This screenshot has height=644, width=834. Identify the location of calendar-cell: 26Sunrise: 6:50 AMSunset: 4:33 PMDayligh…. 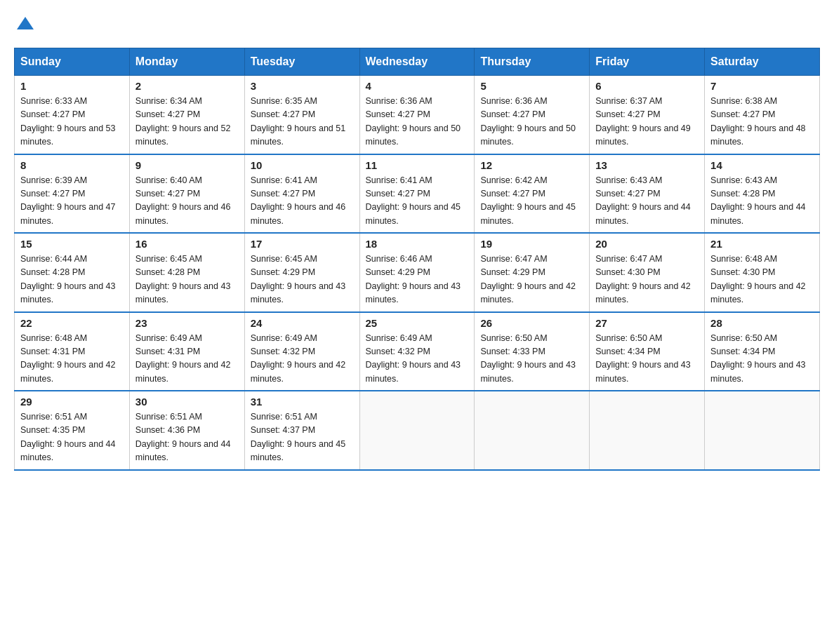
(532, 352).